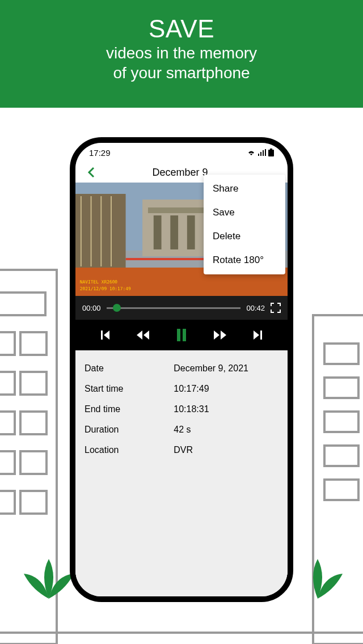  What do you see at coordinates (258, 335) in the screenshot?
I see `skip-next-icon` at bounding box center [258, 335].